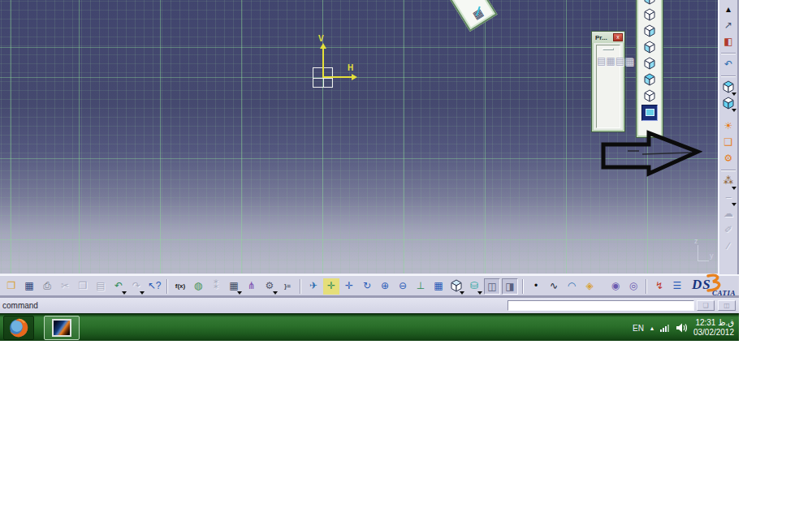 The height and width of the screenshot is (508, 812). I want to click on catia-logo-text: CATIA, so click(724, 293).